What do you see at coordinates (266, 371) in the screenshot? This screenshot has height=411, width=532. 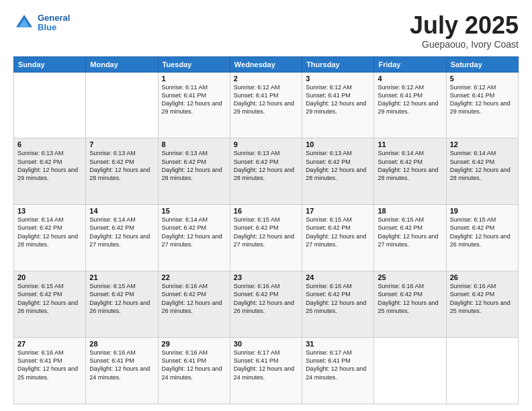 I see `calendar-cell: 30Sunrise: 6:17 AM Sunset: 6:41 PM Dayli…` at bounding box center [266, 371].